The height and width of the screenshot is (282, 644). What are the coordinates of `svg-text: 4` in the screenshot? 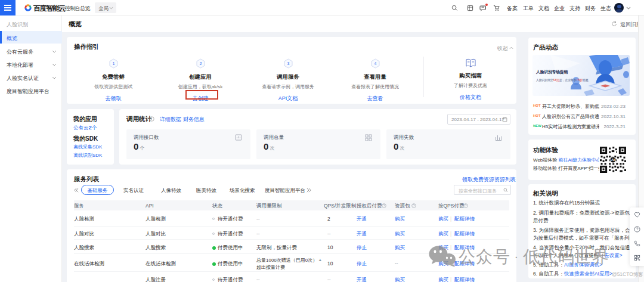 It's located at (375, 63).